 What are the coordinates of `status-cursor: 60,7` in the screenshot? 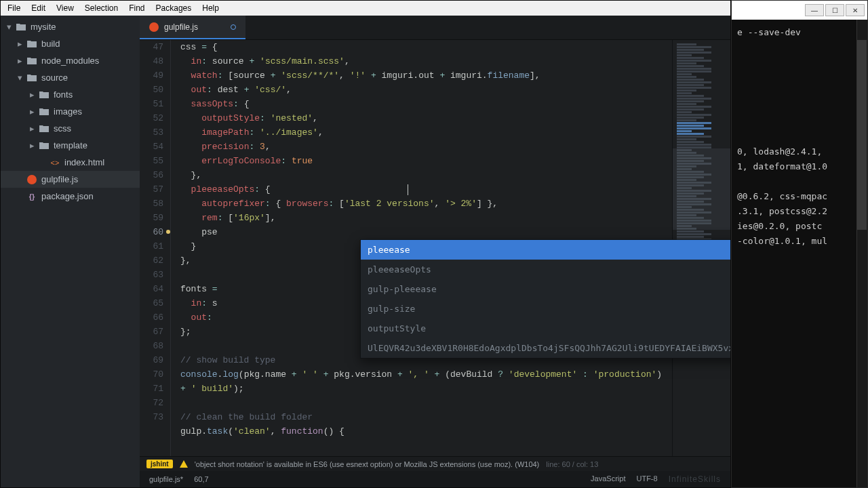 It's located at (201, 479).